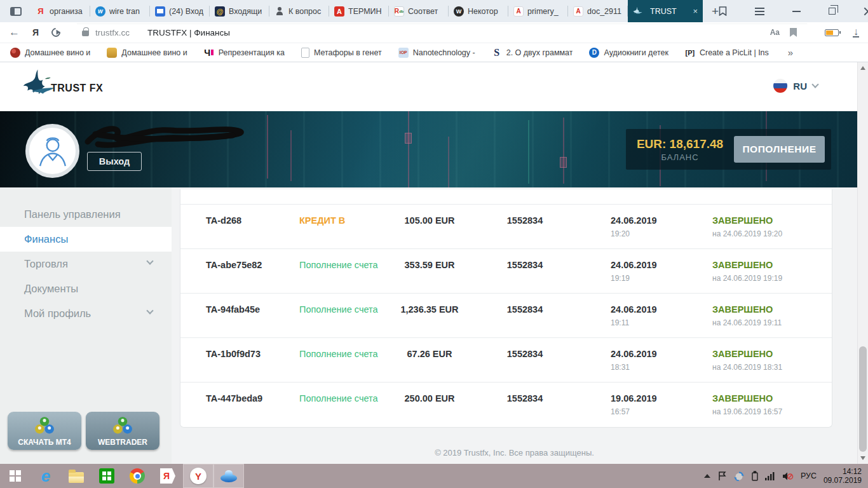 The image size is (868, 488). I want to click on transaction-row: TA-94fab45e Пополнение счета 1,236.35 EU…, so click(506, 316).